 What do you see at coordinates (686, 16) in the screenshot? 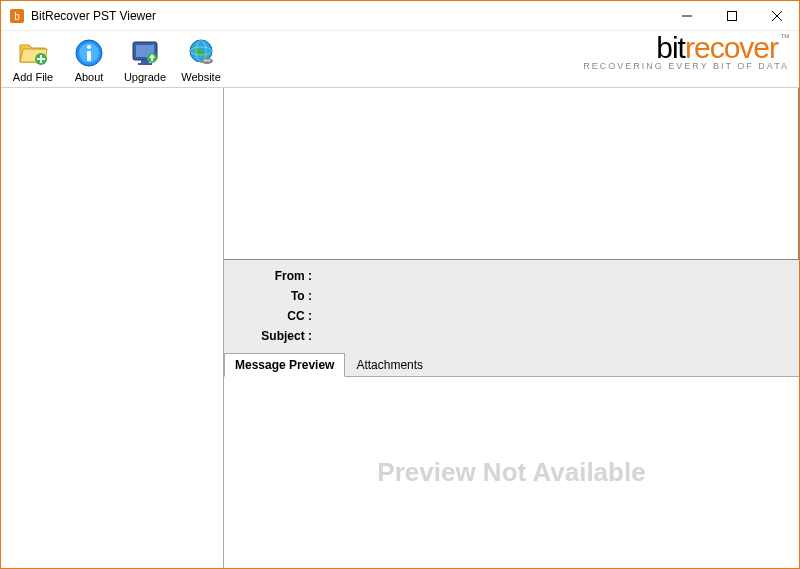
I see `minimize-button` at bounding box center [686, 16].